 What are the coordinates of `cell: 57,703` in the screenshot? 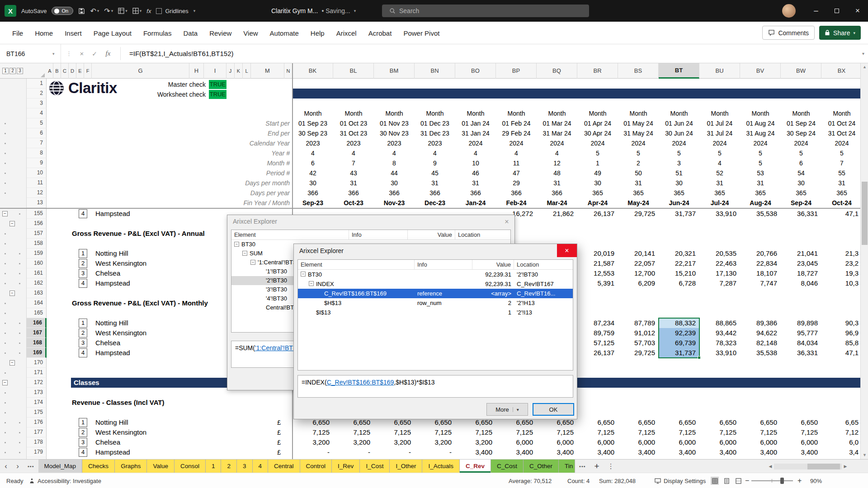 It's located at (638, 343).